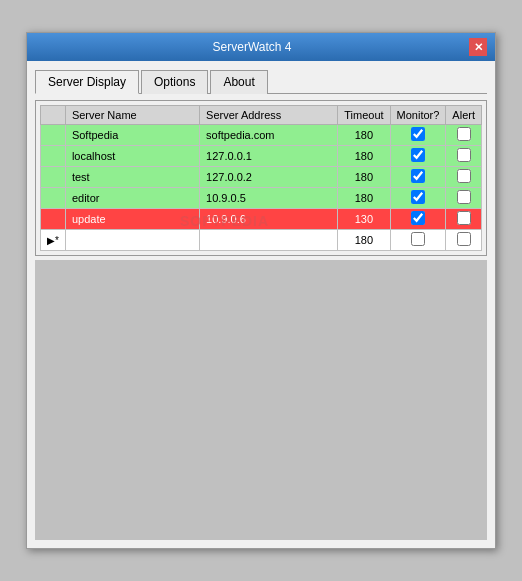  What do you see at coordinates (364, 220) in the screenshot?
I see `row-timeout: 130` at bounding box center [364, 220].